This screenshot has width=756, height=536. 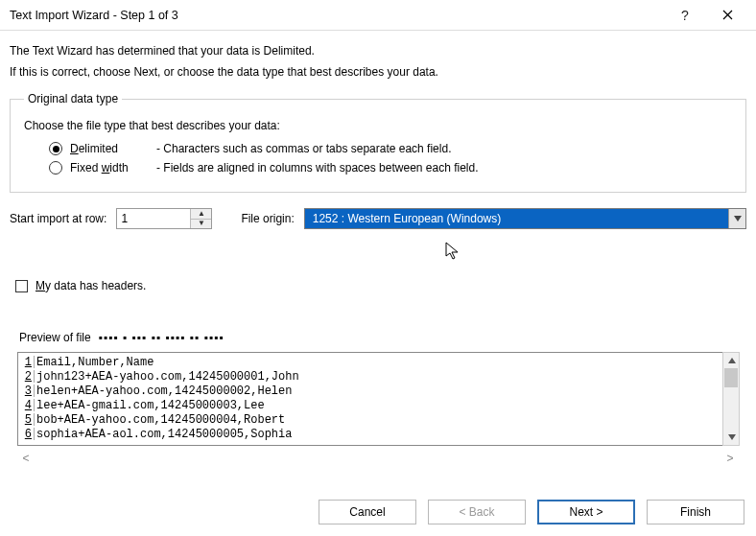 What do you see at coordinates (383, 338) in the screenshot?
I see `preview-label: Preview of file ▪▪▪▪ ▪ ▪▪▪ ▪▪ ▪▪▪▪ ▪▪ ▪▪…` at bounding box center [383, 338].